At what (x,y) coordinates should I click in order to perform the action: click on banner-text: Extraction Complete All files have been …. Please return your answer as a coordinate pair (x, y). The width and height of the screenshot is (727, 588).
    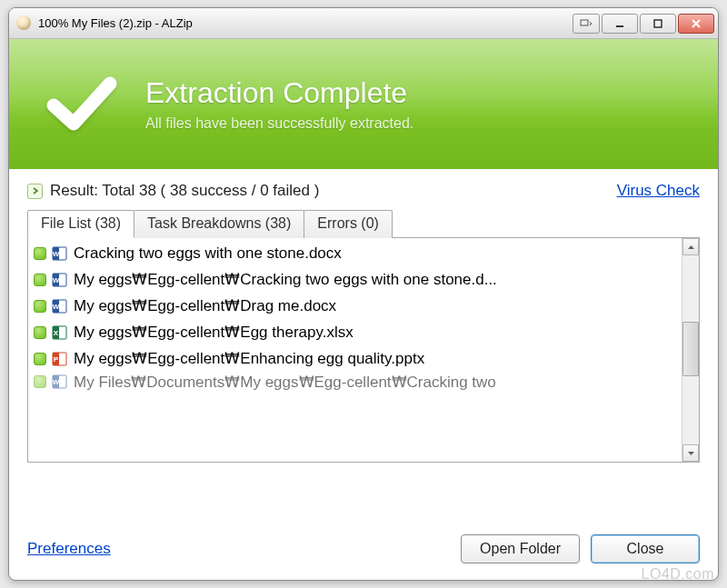
    Looking at the image, I should click on (280, 104).